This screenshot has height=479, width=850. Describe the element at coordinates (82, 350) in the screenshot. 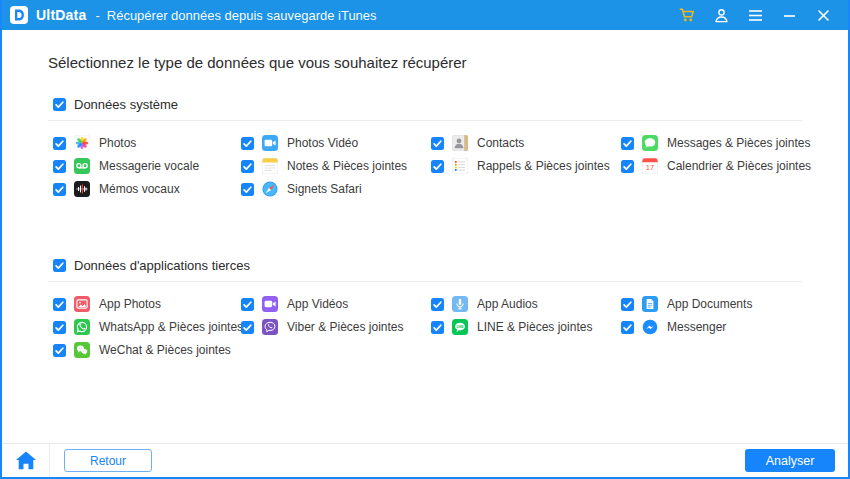

I see `wechat-icon` at that location.